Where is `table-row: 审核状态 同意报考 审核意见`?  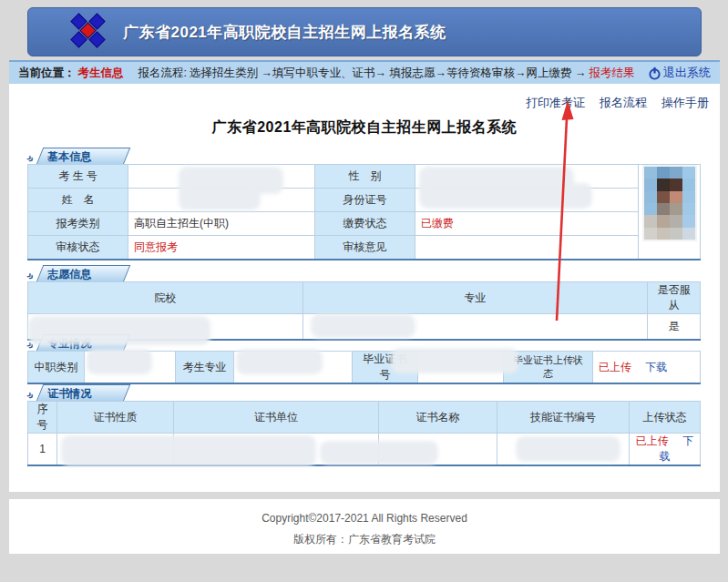 table-row: 审核状态 同意报考 审核意见 is located at coordinates (364, 248).